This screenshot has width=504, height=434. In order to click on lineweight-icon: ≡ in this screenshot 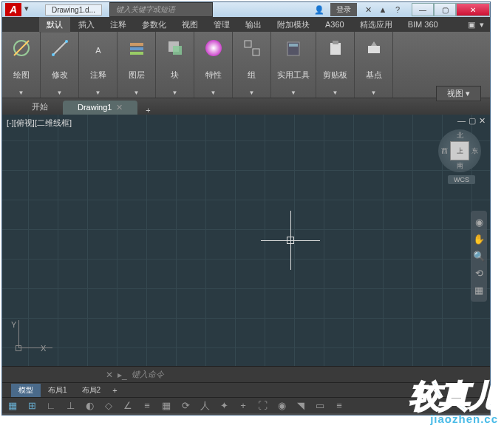, I will do `click(147, 405)`.